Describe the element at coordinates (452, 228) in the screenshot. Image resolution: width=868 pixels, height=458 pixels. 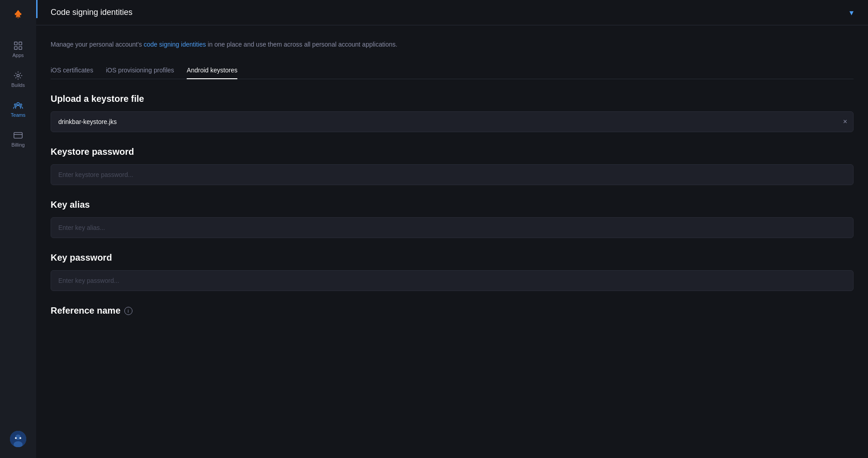
I see `key-alias-input` at that location.